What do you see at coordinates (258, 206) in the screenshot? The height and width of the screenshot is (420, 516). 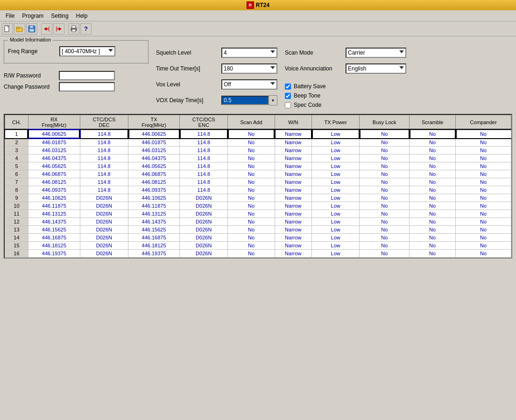 I see `table-row: 10446.11875D026N446.11875D026NNoNarrowLo…` at bounding box center [258, 206].